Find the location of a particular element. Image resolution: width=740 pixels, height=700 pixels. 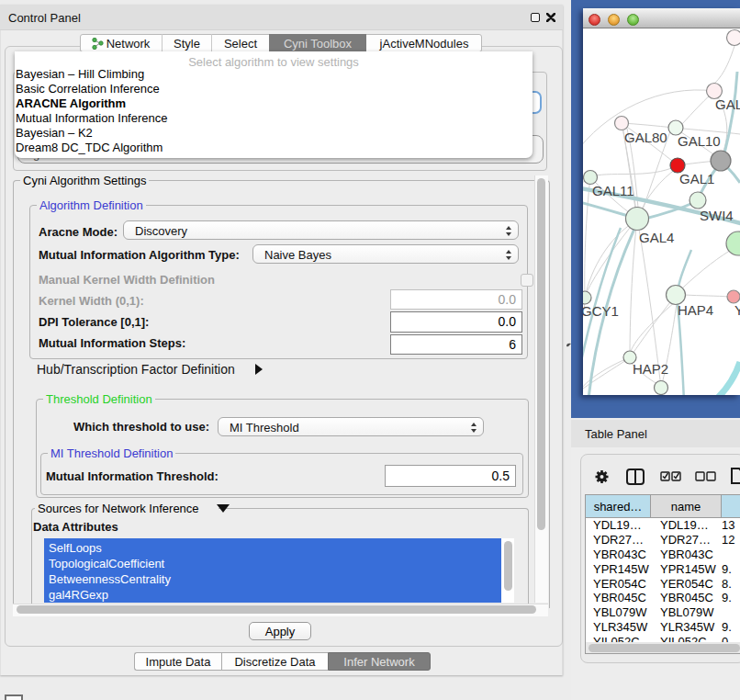

svg-text: GAL is located at coordinates (727, 105).